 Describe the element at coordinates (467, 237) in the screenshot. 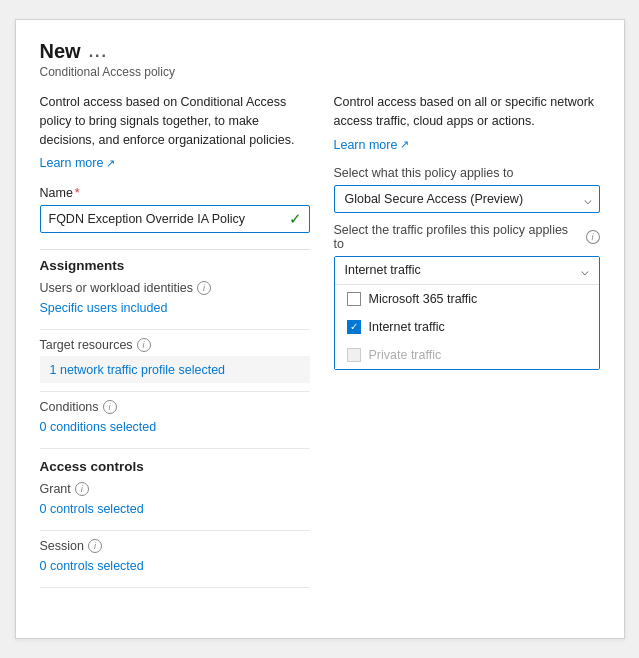

I see `traffic-profiles-label: Select the traffic profiles this policy …` at that location.